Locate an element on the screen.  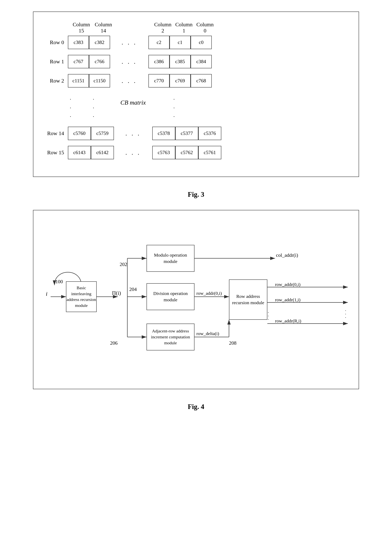
box-division: Division operation module is located at coordinates (170, 297).